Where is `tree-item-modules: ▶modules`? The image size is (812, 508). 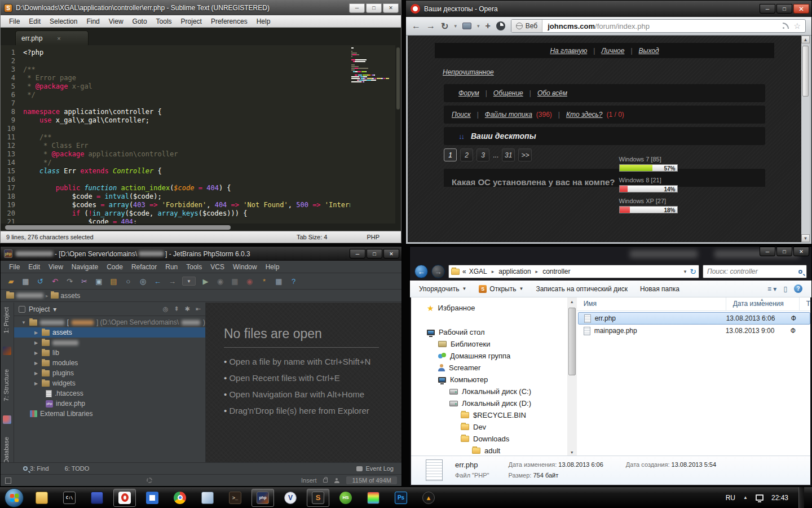 tree-item-modules: ▶modules is located at coordinates (109, 363).